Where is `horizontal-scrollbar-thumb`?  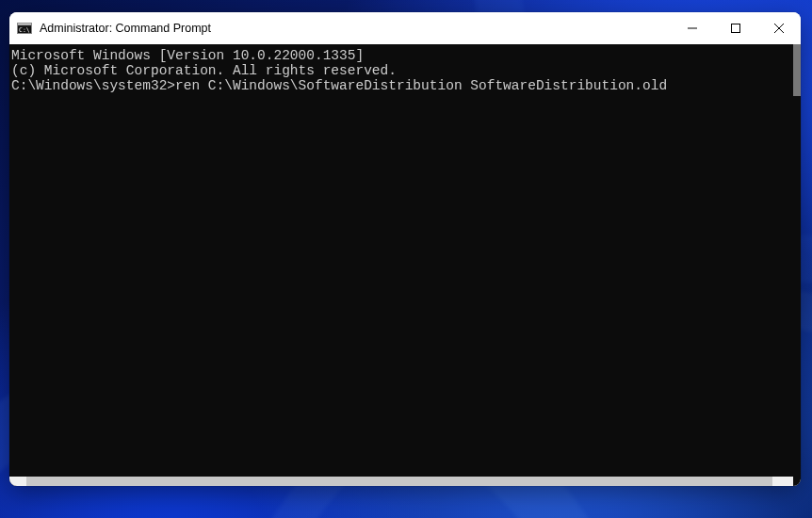
horizontal-scrollbar-thumb is located at coordinates (399, 481).